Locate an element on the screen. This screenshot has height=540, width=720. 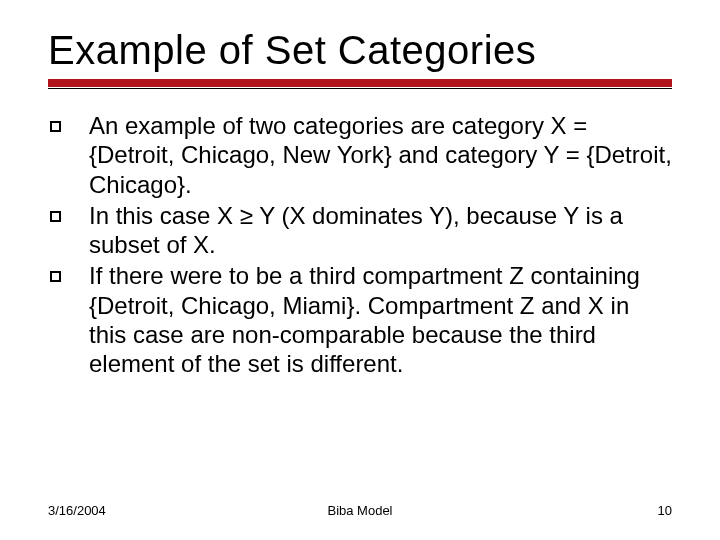
bullet-text: An example of two categories are categor… is located at coordinates (380, 155).